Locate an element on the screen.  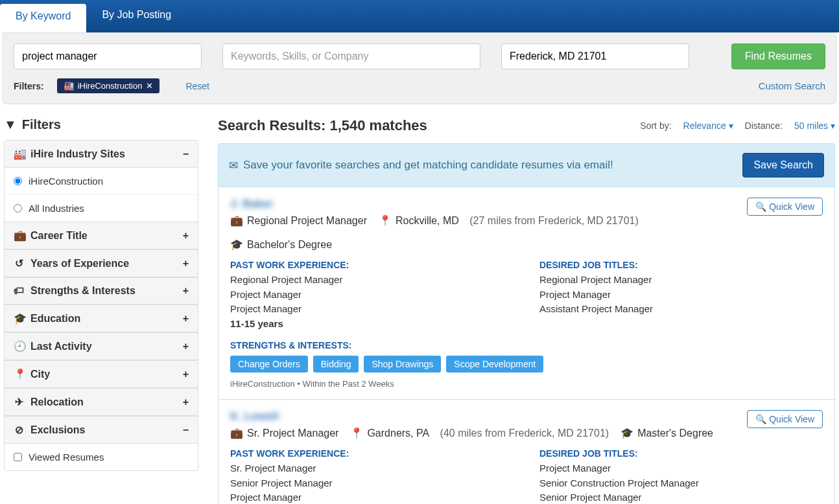
strengths-label: STRENGTHS & INTERESTS: is located at coordinates (526, 345).